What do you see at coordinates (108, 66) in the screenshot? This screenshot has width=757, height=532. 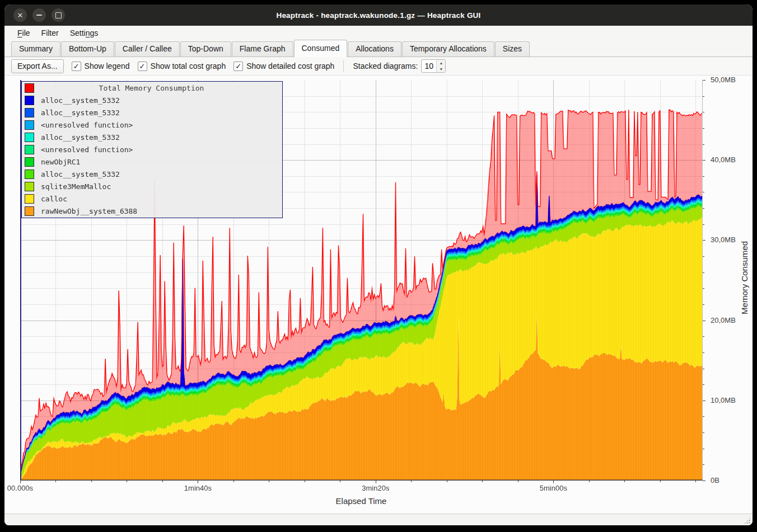 I see `checkbox-label: Show legend` at bounding box center [108, 66].